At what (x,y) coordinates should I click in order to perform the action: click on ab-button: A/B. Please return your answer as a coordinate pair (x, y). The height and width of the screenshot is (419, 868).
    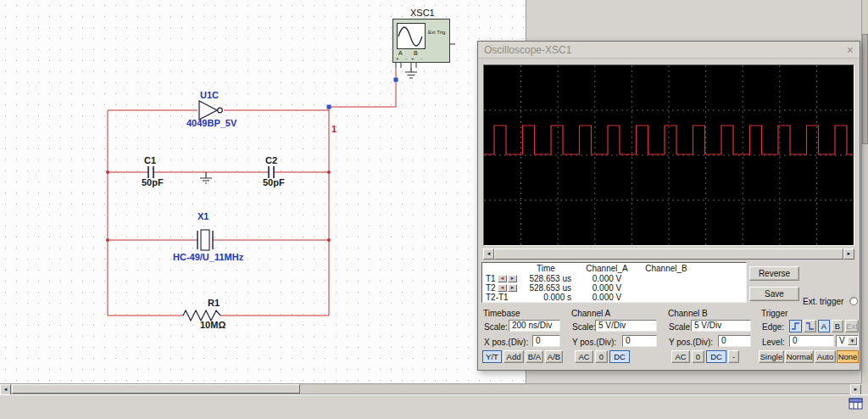
    Looking at the image, I should click on (554, 356).